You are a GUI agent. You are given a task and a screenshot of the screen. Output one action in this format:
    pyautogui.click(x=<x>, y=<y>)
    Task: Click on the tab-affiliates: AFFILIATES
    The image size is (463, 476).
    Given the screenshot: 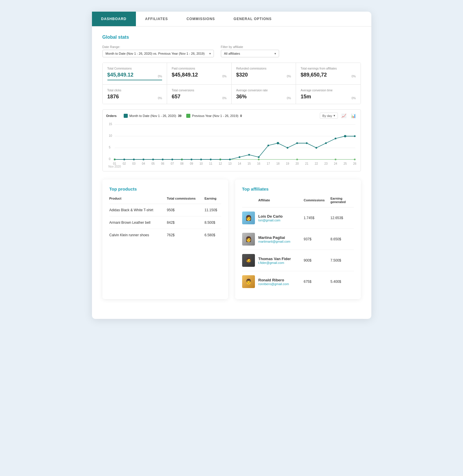 What is the action you would take?
    pyautogui.click(x=157, y=19)
    